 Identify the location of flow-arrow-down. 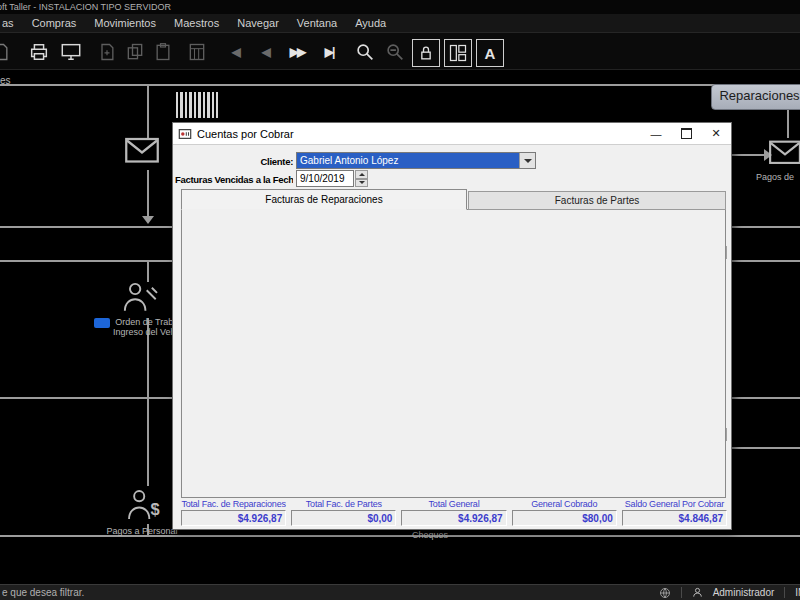
(148, 220).